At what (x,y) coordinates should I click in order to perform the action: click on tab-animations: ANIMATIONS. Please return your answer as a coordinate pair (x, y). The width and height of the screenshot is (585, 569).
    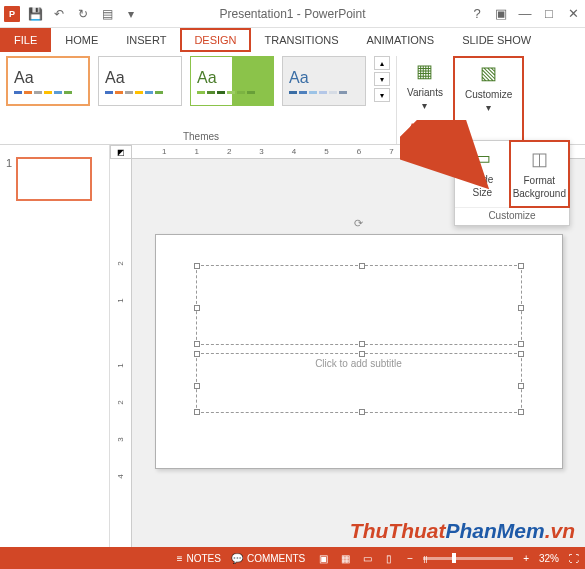
    Looking at the image, I should click on (401, 40).